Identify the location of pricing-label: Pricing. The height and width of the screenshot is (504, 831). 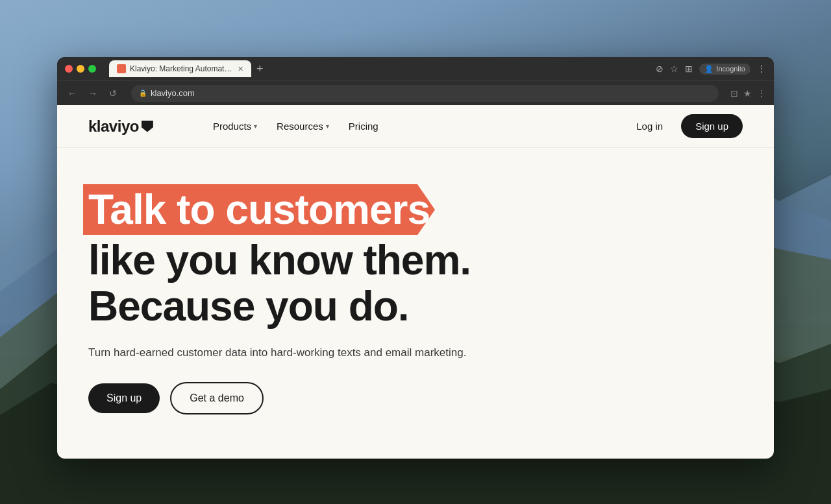
(364, 126).